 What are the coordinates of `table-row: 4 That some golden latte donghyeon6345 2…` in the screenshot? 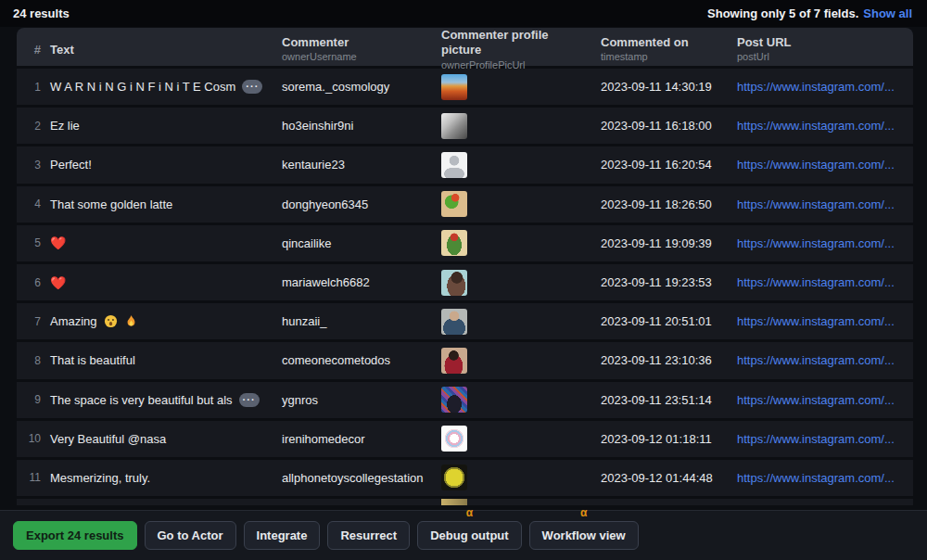 It's located at (465, 204).